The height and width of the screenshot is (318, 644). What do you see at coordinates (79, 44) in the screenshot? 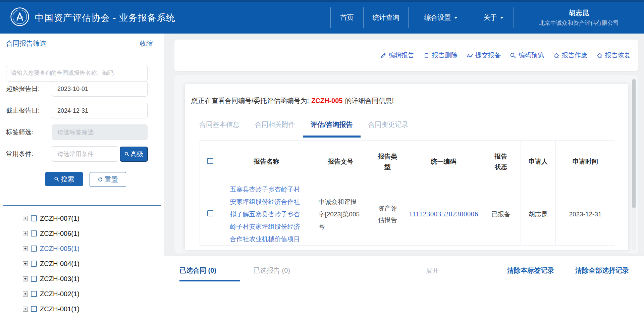
I see `sidebar-title-row: 合同报告筛选 收缩` at bounding box center [79, 44].